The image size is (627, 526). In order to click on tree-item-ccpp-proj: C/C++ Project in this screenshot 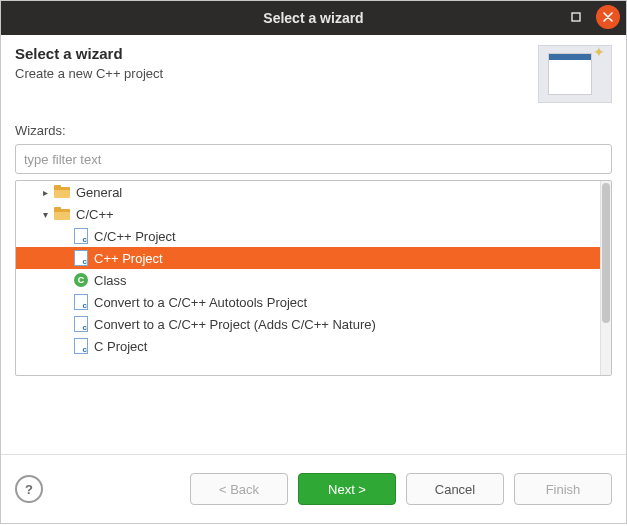, I will do `click(308, 236)`.